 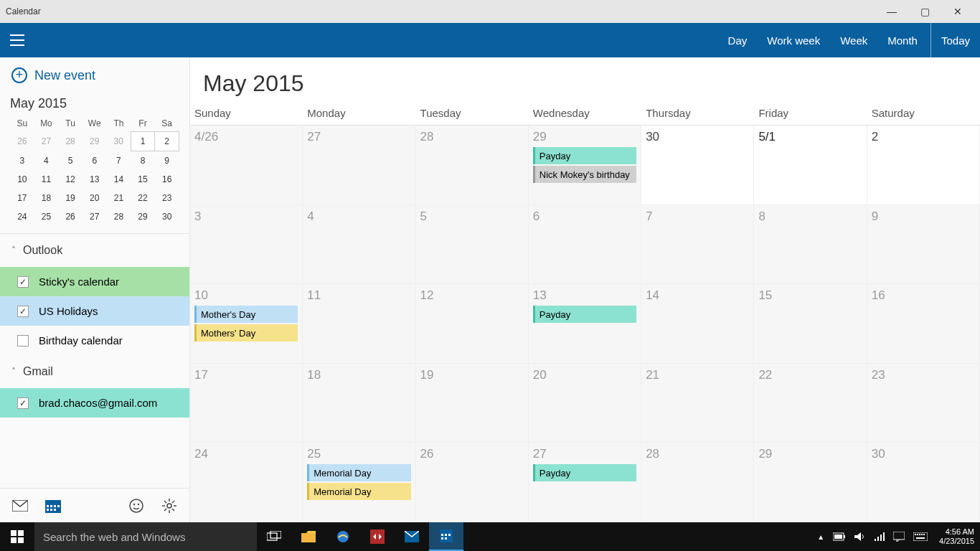 What do you see at coordinates (793, 40) in the screenshot?
I see `view-workweek: Work week` at bounding box center [793, 40].